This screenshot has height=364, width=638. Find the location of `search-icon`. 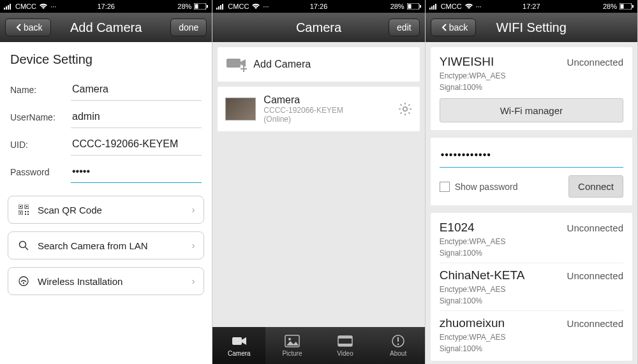

search-icon is located at coordinates (24, 245).